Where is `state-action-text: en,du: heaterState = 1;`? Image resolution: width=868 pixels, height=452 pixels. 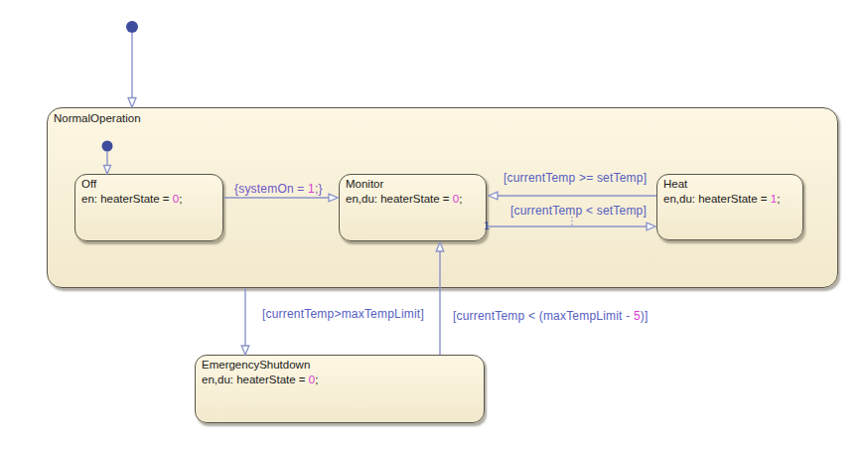 state-action-text: en,du: heaterState = 1; is located at coordinates (730, 199).